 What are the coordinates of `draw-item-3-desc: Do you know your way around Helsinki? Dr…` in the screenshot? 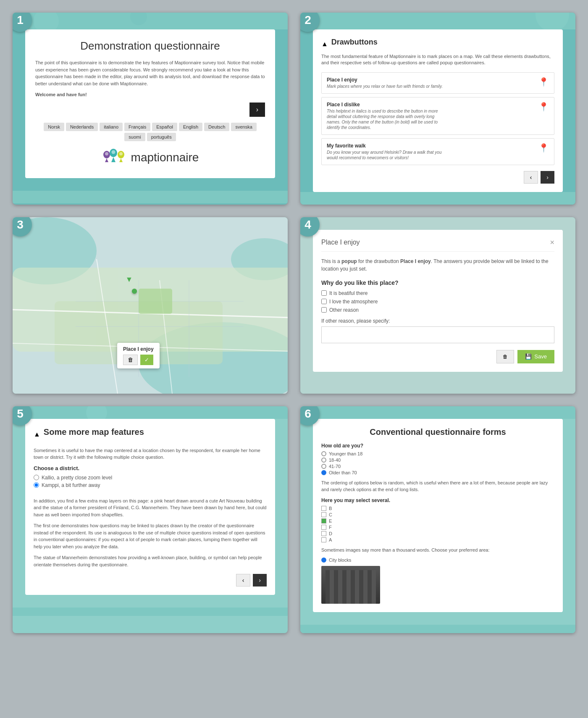 It's located at (386, 155).